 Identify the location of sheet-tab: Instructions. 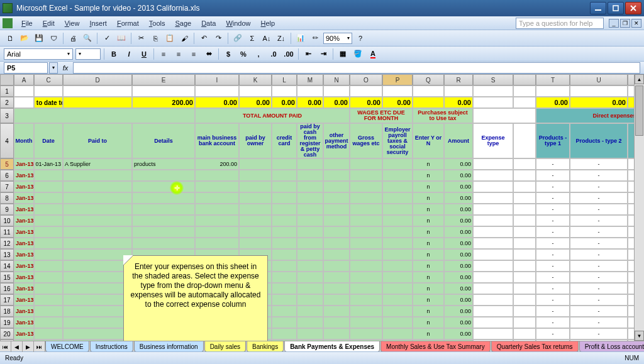
(112, 346).